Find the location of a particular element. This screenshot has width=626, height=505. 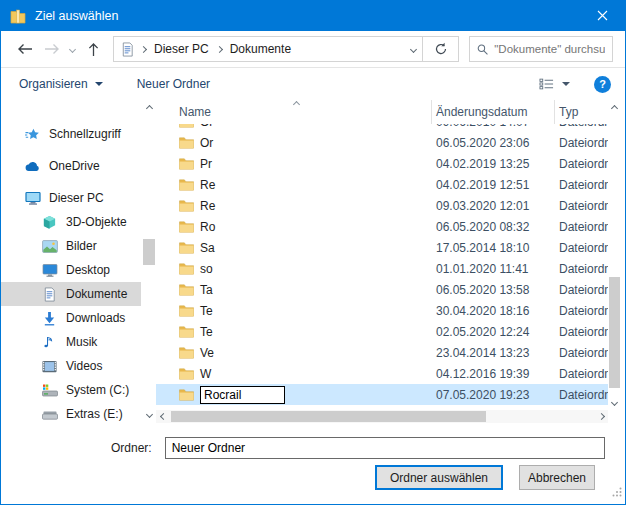

breadcrumb-this-pc: Dieser PC is located at coordinates (182, 49).